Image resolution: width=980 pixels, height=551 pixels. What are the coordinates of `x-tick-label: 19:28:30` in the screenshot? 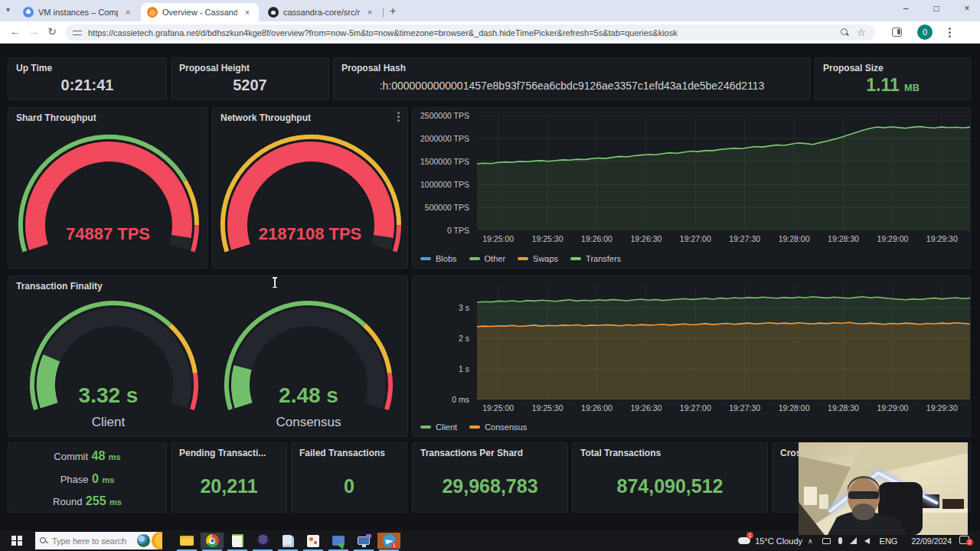 It's located at (843, 239).